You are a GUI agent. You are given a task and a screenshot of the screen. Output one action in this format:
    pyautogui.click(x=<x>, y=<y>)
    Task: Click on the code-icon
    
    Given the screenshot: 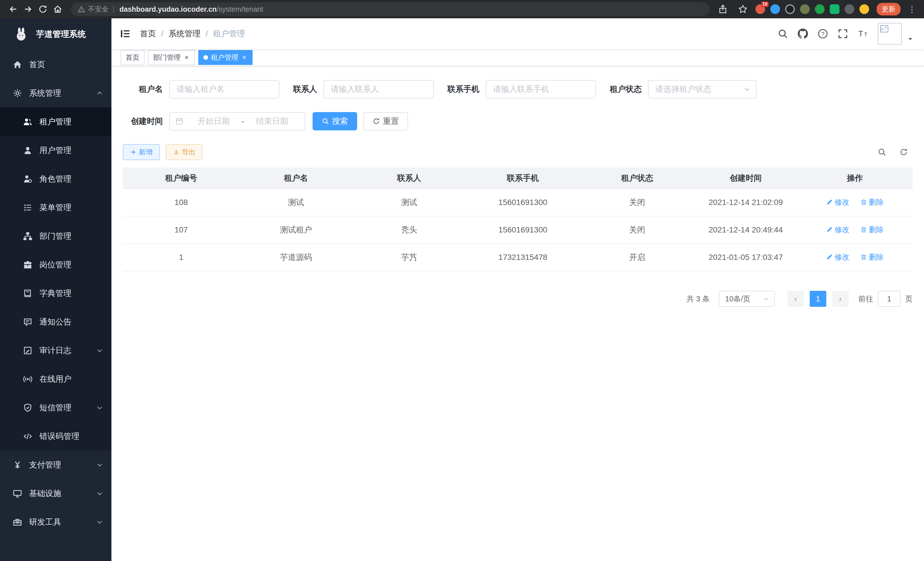 What is the action you would take?
    pyautogui.click(x=28, y=436)
    